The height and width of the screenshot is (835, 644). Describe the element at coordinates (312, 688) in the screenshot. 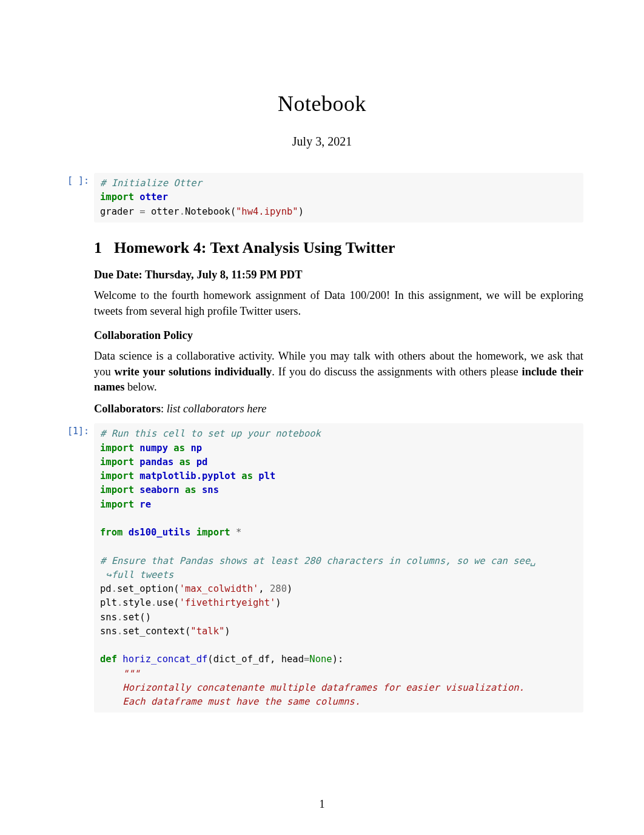

I see `code-docstring: Horizontally concatenante multiple dataf…` at that location.